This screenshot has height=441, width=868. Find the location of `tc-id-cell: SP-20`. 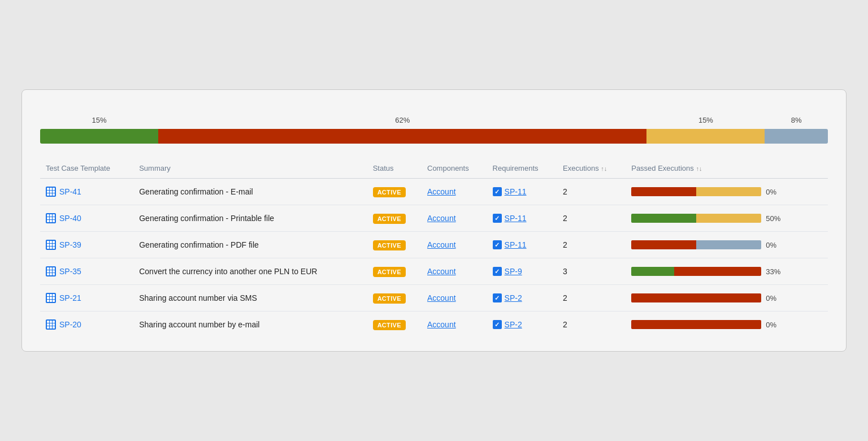

tc-id-cell: SP-20 is located at coordinates (87, 325).